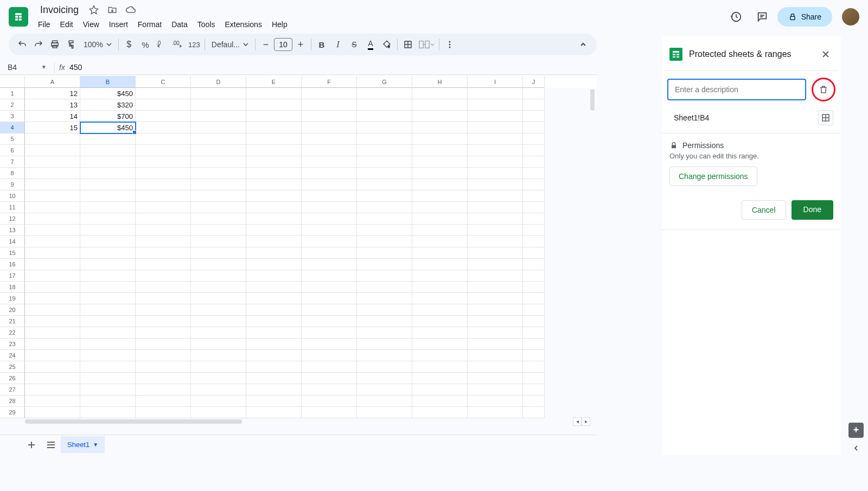  I want to click on row-header: 6, so click(12, 151).